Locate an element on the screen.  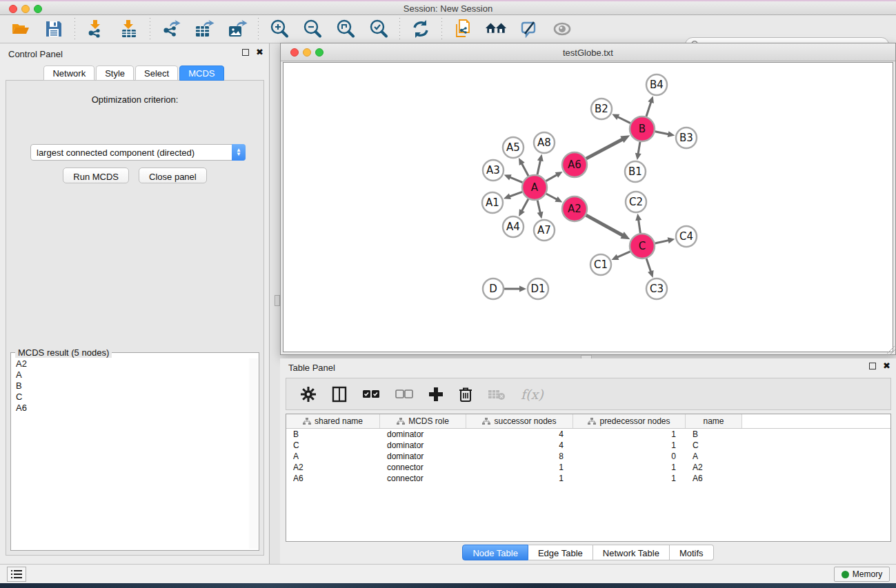
cell-name: A2 is located at coordinates (714, 467).